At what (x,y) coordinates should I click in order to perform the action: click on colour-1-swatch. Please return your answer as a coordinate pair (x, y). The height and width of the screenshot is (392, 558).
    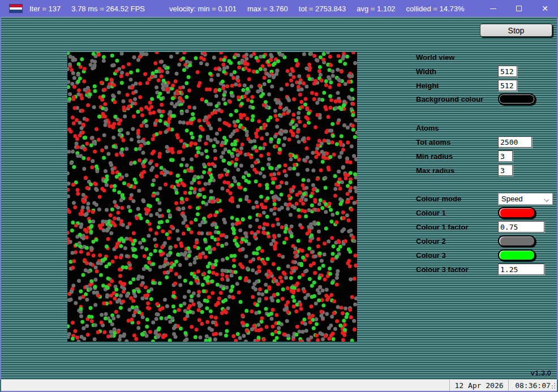
    Looking at the image, I should click on (517, 213).